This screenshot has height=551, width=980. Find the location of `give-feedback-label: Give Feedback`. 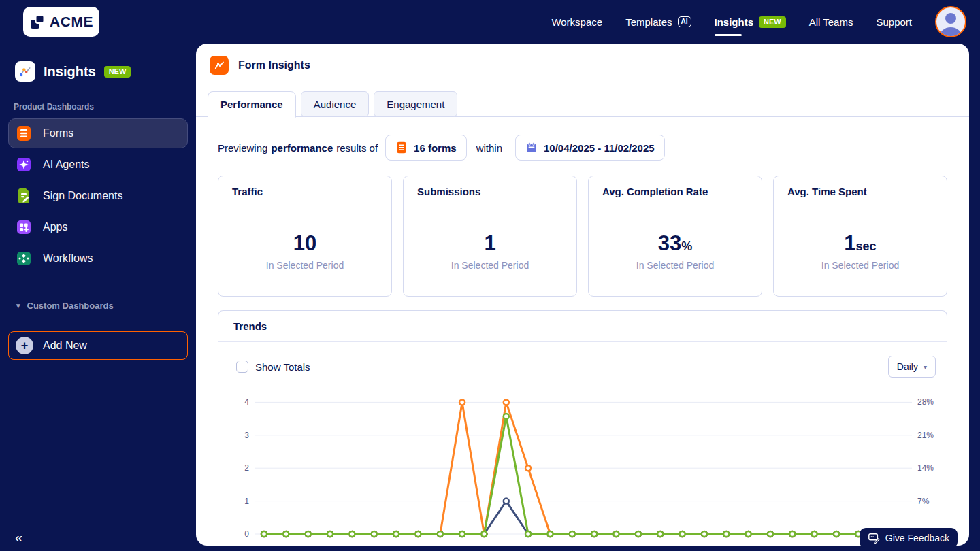

give-feedback-label: Give Feedback is located at coordinates (917, 538).